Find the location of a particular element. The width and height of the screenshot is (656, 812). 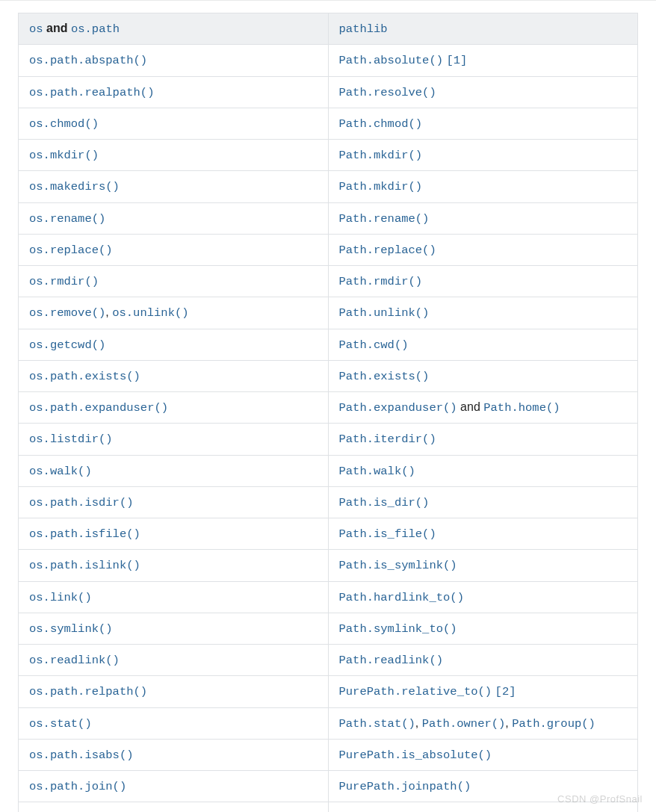

doc-link: [2] is located at coordinates (506, 692).